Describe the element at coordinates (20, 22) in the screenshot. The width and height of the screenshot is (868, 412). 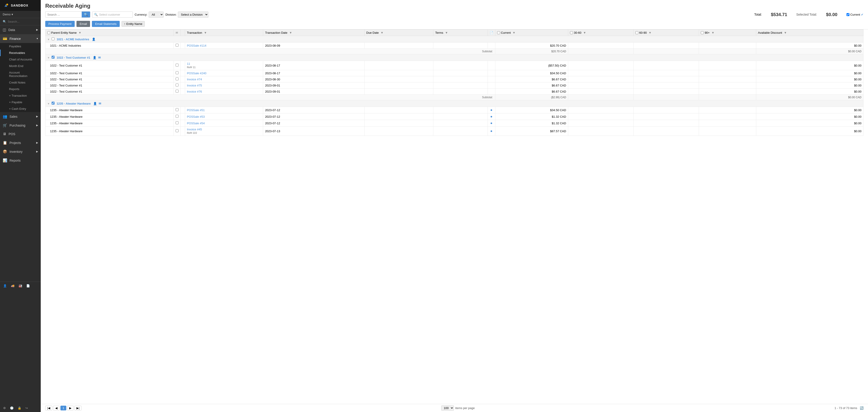
I see `sidebar-search-box: 🔍` at that location.